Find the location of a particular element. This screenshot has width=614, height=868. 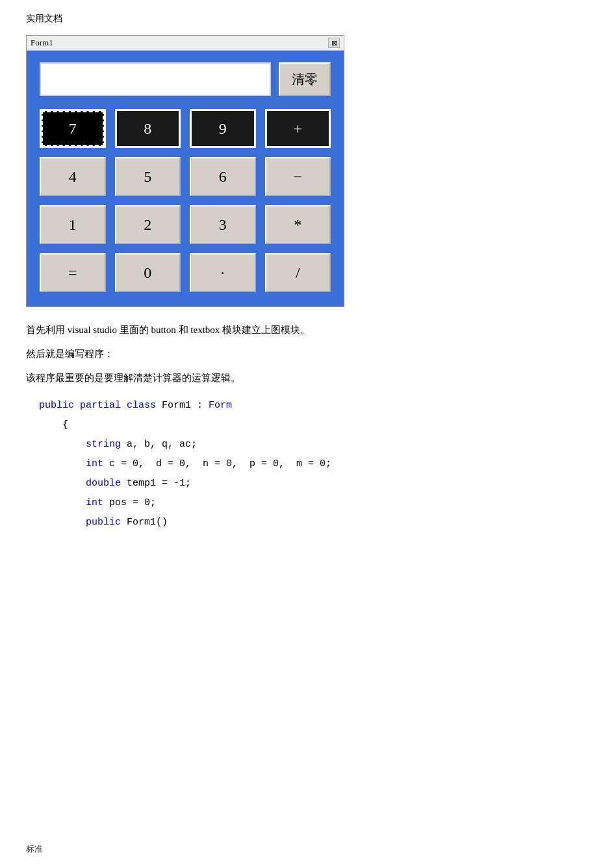

code-line-4: int c = 0, d = 0, n = 0, p = 0, m = 0; is located at coordinates (313, 464).